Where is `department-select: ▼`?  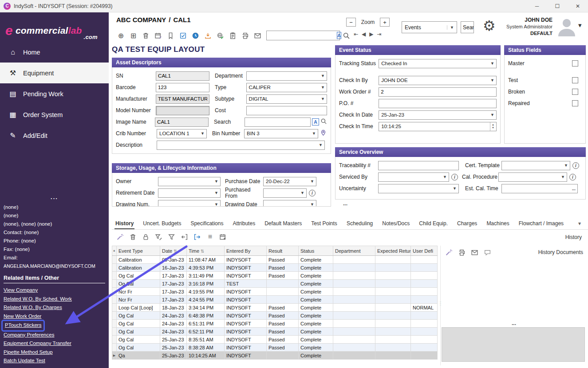 department-select: ▼ is located at coordinates (287, 76).